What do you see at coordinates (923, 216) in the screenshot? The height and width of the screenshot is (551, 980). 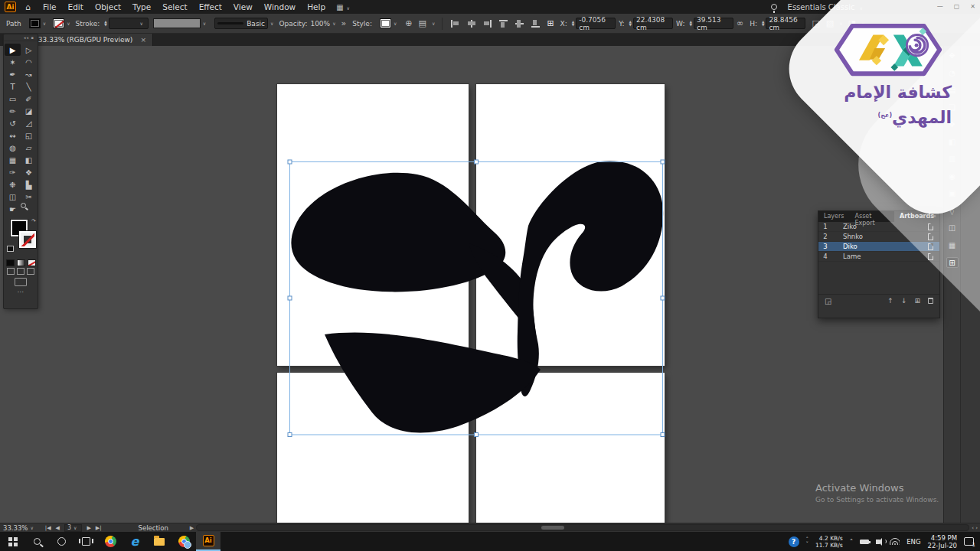 I see `panel-close-icon: ✕` at bounding box center [923, 216].